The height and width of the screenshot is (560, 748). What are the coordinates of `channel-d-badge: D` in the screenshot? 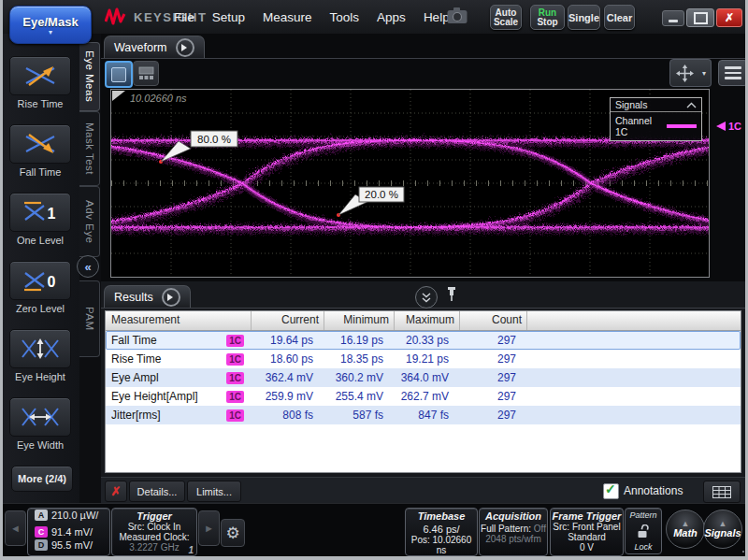 It's located at (41, 545).